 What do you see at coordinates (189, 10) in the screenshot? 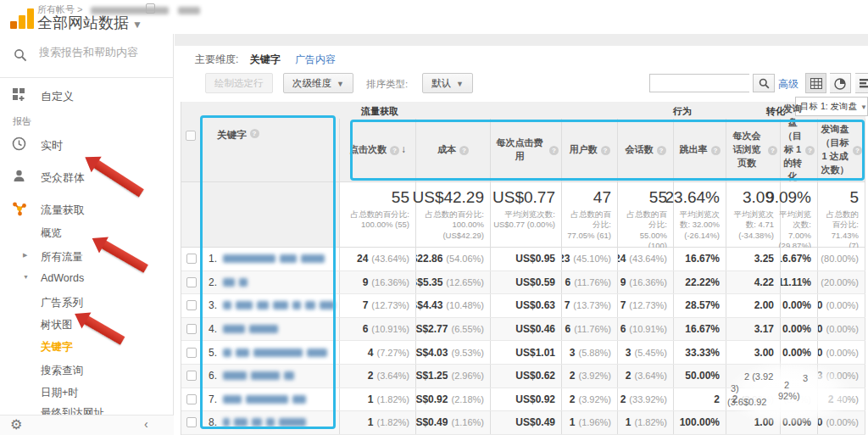
I see `redacted-property-name` at bounding box center [189, 10].